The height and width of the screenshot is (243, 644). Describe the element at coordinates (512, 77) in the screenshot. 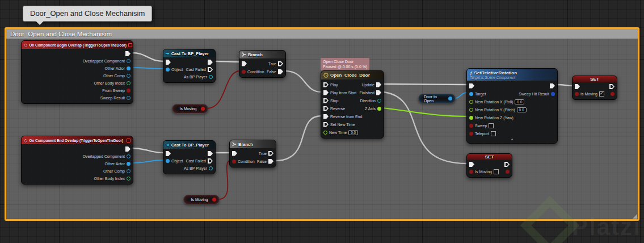

I see `node-set-relative-rotation-subtitle: Target is Scene Component` at that location.